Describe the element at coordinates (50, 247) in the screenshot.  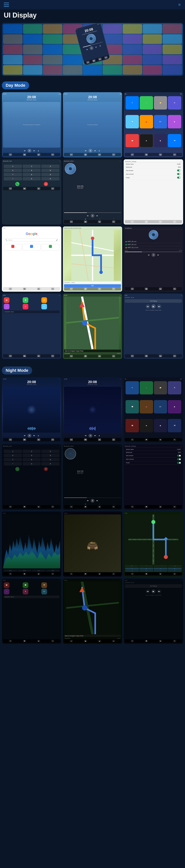
I see `google-shortcut-3: Maps` at that location.